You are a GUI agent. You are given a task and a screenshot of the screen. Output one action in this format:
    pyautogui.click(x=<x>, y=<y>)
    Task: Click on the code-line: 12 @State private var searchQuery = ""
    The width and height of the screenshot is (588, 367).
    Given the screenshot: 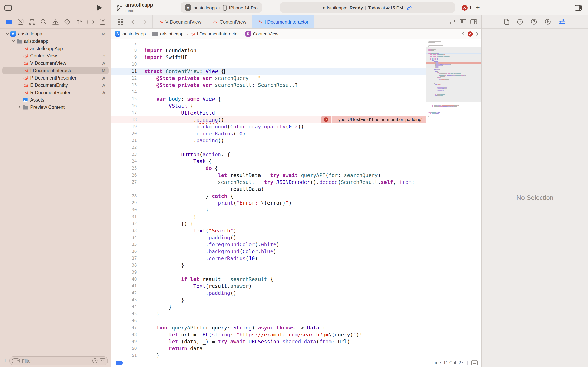 What is the action you would take?
    pyautogui.click(x=269, y=78)
    